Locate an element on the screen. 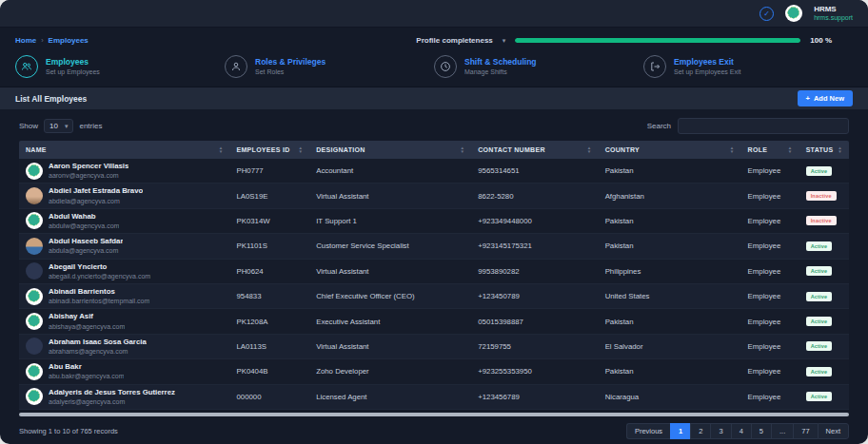  table-row: Abishay Asif abishaya@agencyva.com PK120… is located at coordinates (434, 321).